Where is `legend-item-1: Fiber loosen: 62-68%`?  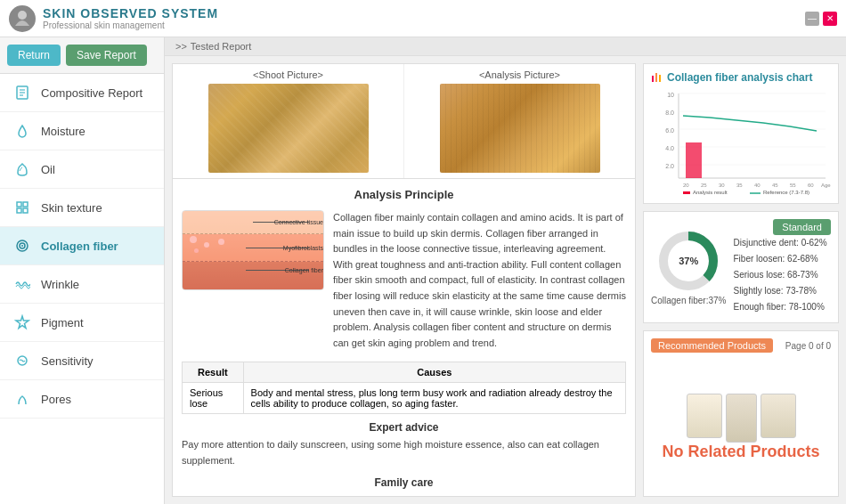 legend-item-1: Fiber loosen: 62-68% is located at coordinates (783, 259).